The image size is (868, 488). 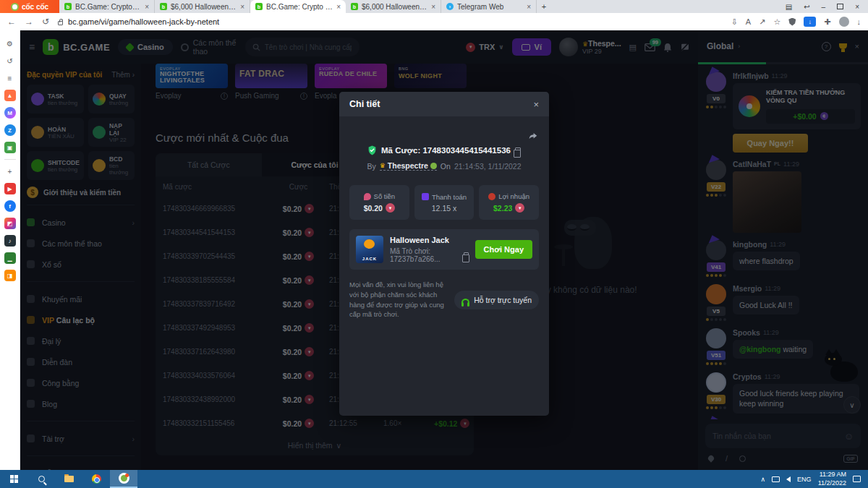 I want to click on tray-expand-icon: ∧, so click(x=764, y=479).